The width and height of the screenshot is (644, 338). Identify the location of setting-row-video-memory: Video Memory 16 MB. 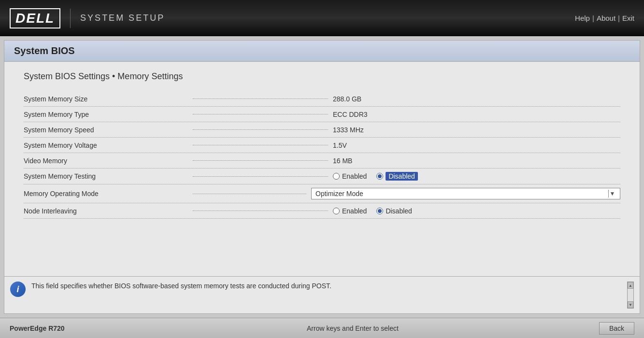
(322, 161).